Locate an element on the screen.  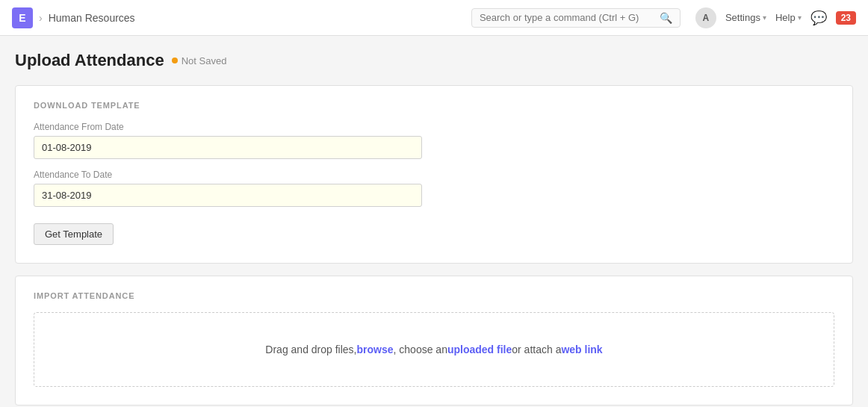
drop-text-mid: , choose an is located at coordinates (421, 349).